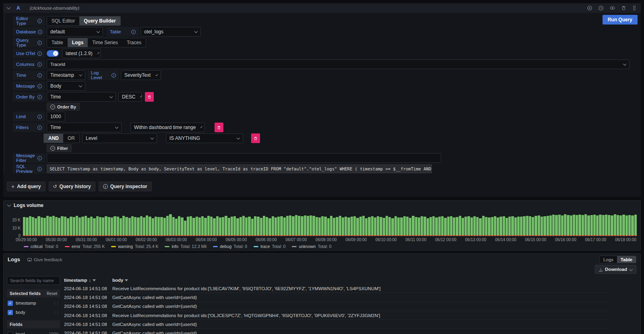  I want to click on filter-field-select: Time, so click(84, 127).